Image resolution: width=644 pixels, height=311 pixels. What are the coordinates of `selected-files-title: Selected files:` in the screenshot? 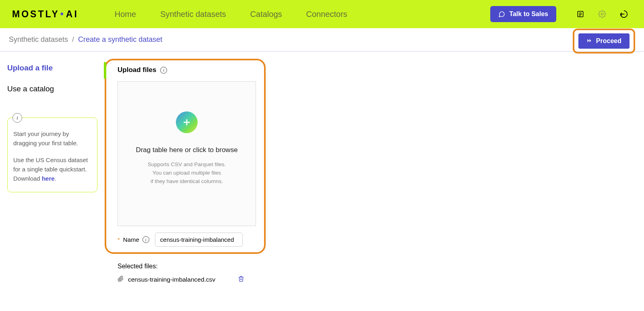 It's located at (192, 266).